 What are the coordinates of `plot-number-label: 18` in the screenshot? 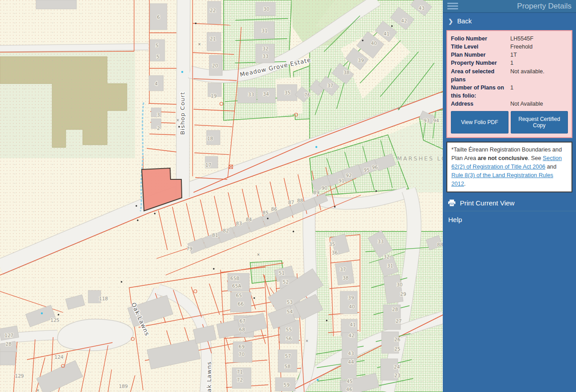 It's located at (210, 138).